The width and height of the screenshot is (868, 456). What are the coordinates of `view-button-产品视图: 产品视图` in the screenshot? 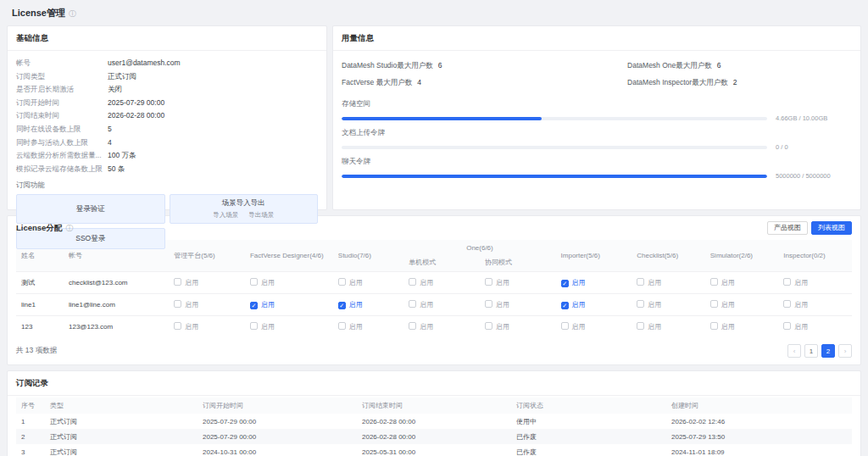 It's located at (787, 228).